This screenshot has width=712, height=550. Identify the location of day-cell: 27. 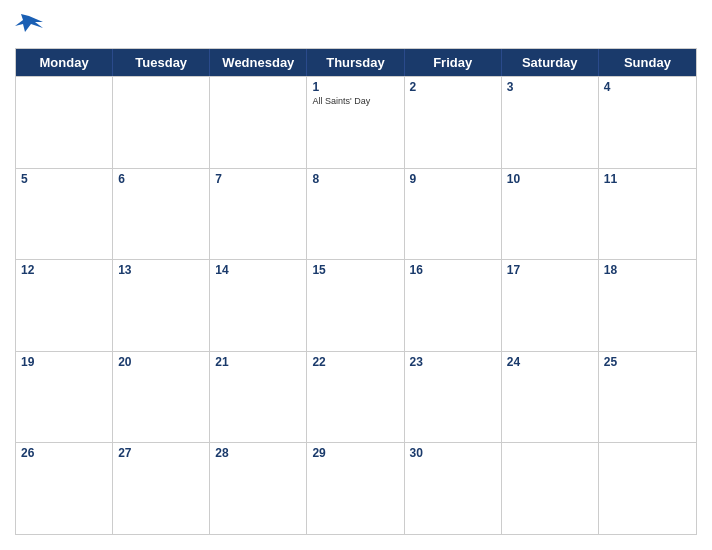
(162, 488).